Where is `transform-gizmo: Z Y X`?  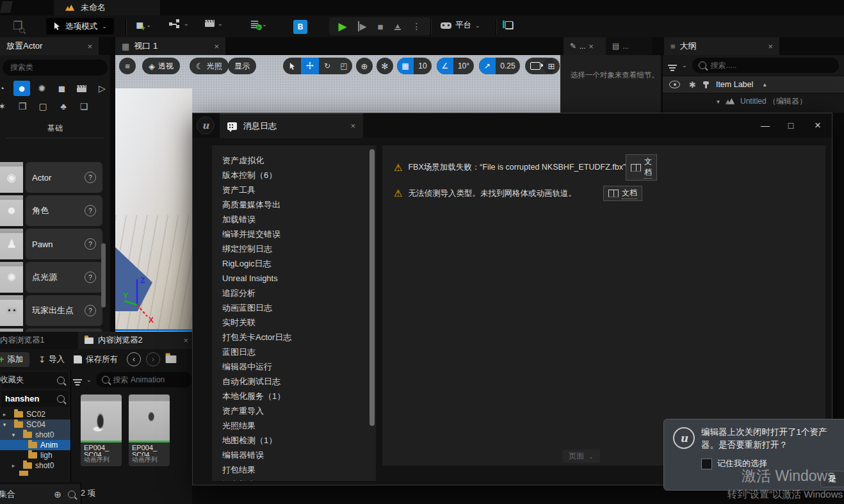
transform-gizmo: Z Y X is located at coordinates (140, 300).